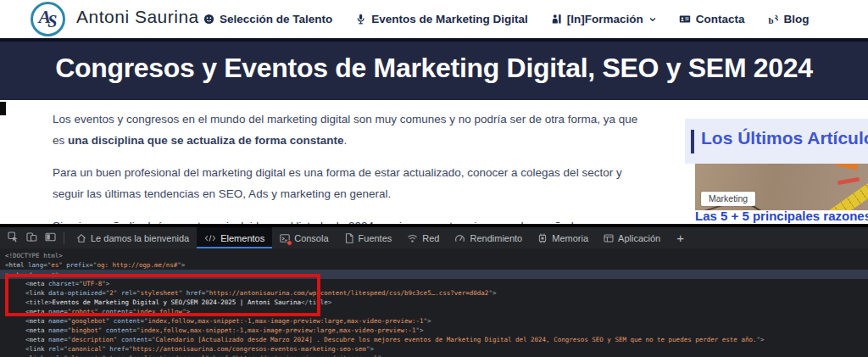  Describe the element at coordinates (376, 238) in the screenshot. I see `devtools-tab-label: Fuentes` at that location.